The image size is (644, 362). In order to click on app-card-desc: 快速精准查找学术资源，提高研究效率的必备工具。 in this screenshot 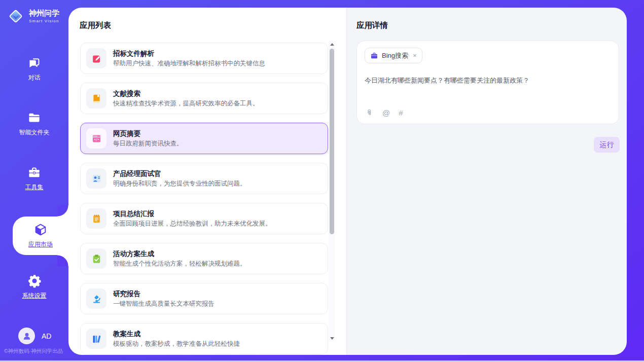, I will do `click(186, 103)`.